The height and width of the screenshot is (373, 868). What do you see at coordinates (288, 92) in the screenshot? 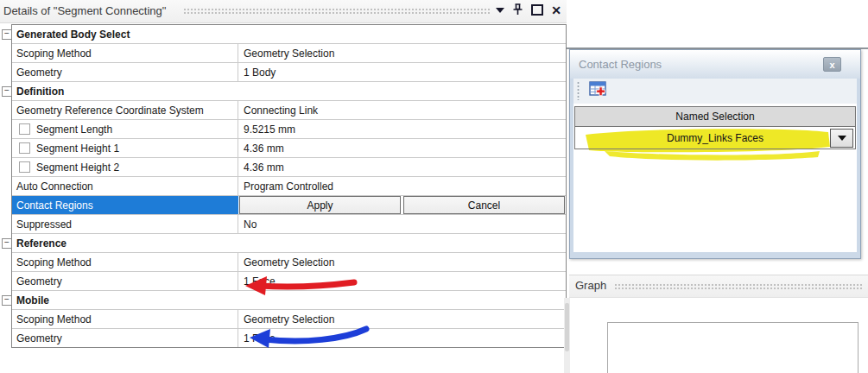
I see `details-row-definition: Definition` at bounding box center [288, 92].